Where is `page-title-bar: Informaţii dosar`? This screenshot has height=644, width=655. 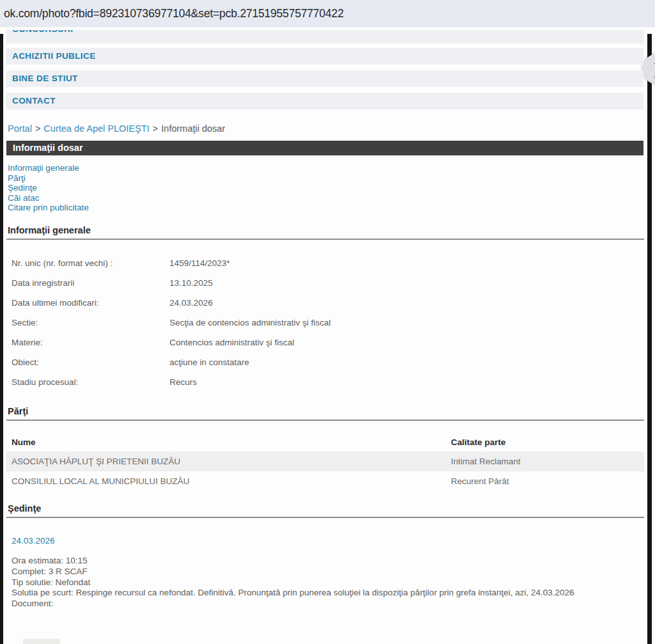 page-title-bar: Informaţii dosar is located at coordinates (325, 148).